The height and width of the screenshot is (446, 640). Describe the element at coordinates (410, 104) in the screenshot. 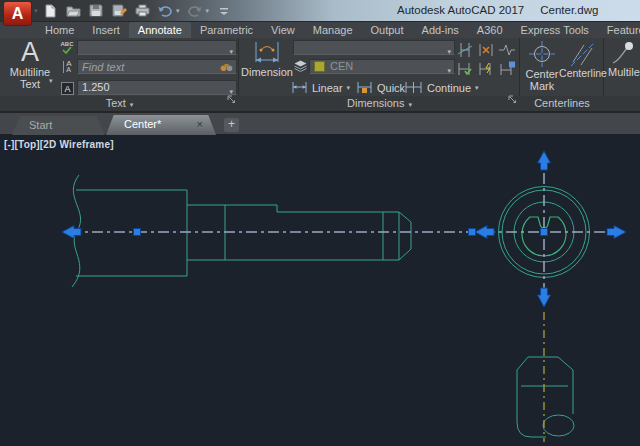

I see `dimensions-panel-caret-icon: ▾` at that location.